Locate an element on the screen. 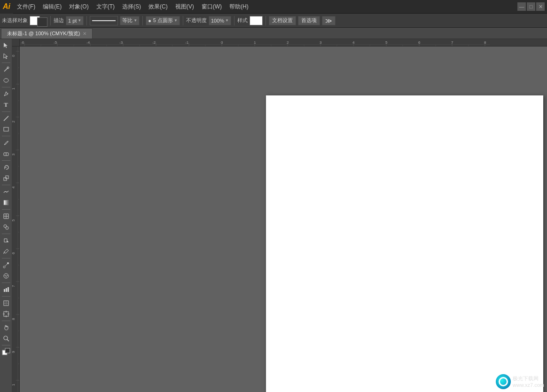 Image resolution: width=547 pixels, height=392 pixels. zoom-tool is located at coordinates (6, 338).